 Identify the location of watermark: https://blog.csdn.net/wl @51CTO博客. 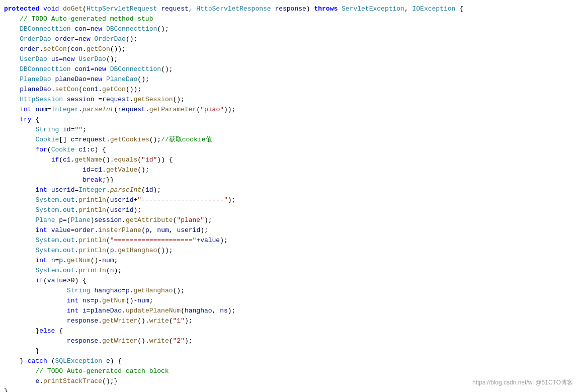
(523, 382).